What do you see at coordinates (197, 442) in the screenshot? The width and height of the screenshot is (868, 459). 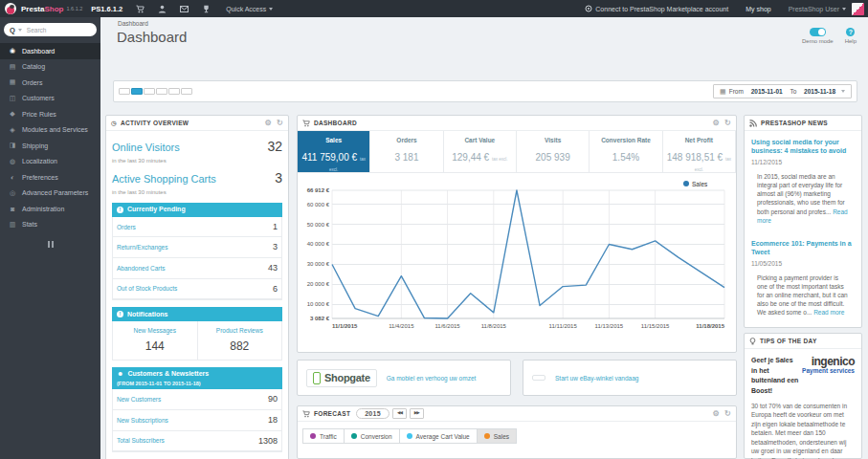 I see `customers-row: Total Subscribers 1308` at bounding box center [197, 442].